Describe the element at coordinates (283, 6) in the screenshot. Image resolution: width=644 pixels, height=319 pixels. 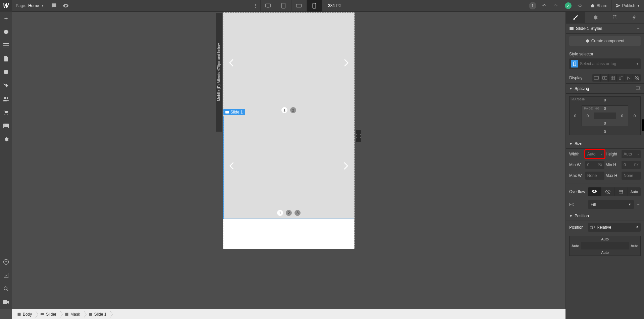
I see `viewport-tablet` at that location.